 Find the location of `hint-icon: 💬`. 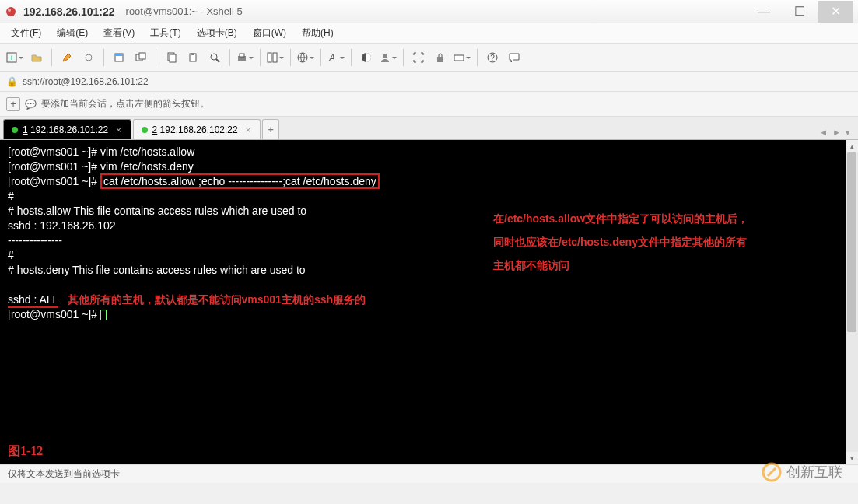

hint-icon: 💬 is located at coordinates (31, 104).